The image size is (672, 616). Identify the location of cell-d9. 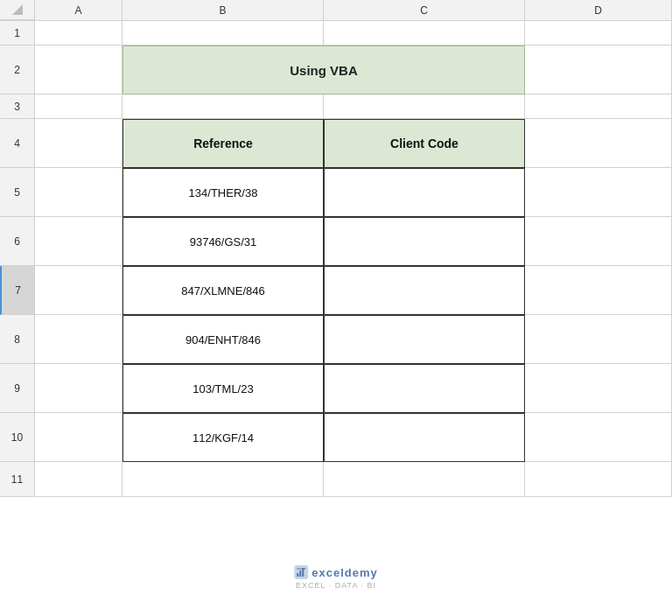
(598, 388).